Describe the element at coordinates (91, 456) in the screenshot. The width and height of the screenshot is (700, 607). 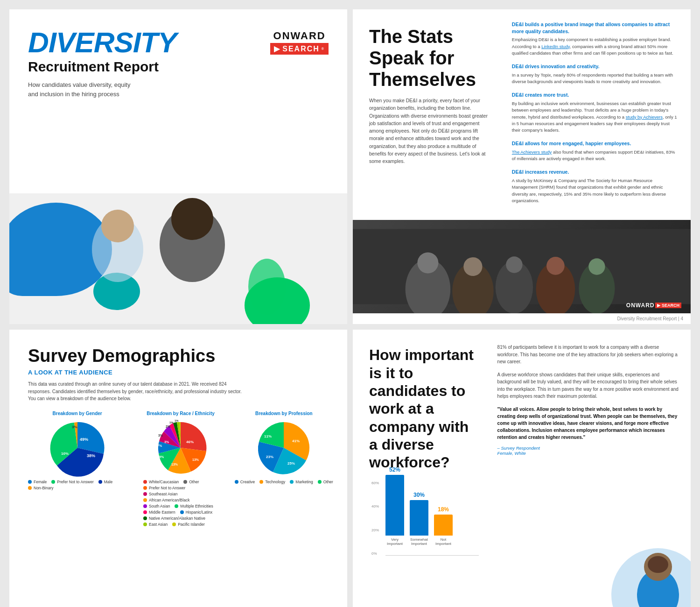
I see `svg-text: 38%` at that location.